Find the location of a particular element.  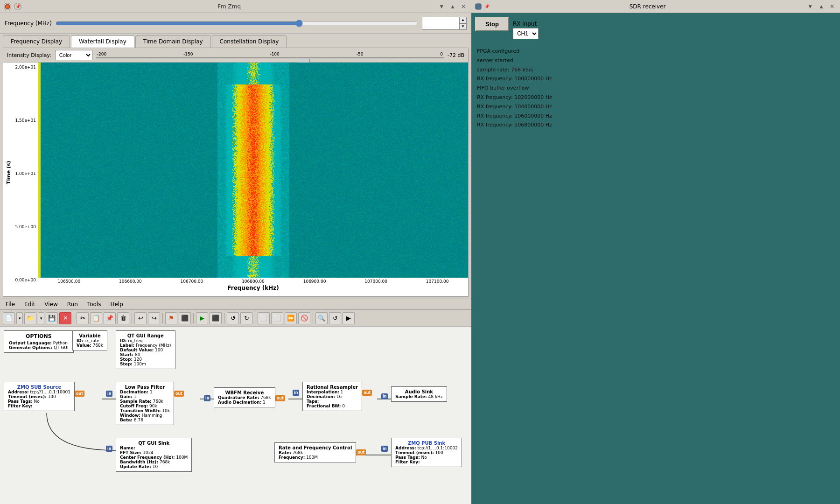

right-minimize-btn: ▼ is located at coordinates (810, 7).